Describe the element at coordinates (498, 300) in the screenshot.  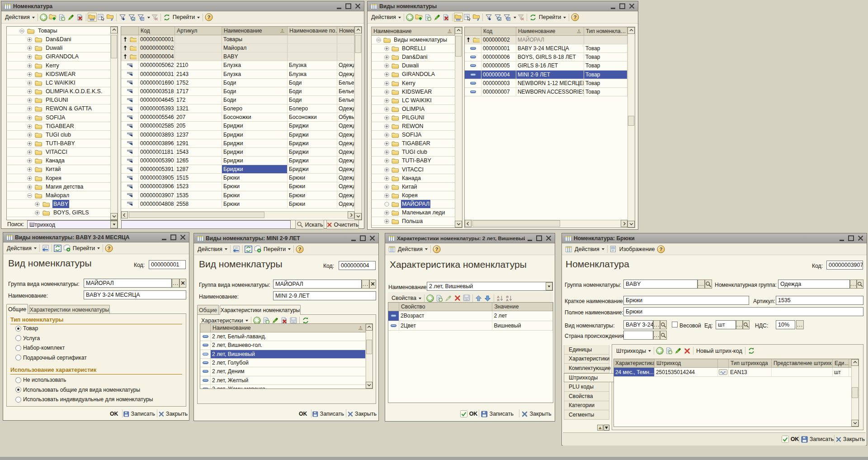
I see `svg-text: Я` at that location.